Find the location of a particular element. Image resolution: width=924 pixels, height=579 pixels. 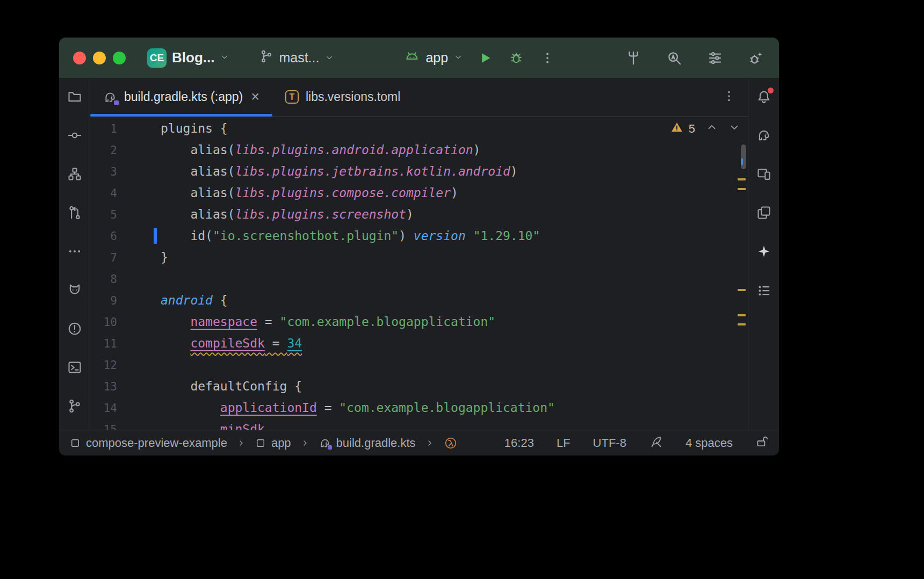

code-line: 5 alias(libs.plugins.screenshot) is located at coordinates (419, 214).